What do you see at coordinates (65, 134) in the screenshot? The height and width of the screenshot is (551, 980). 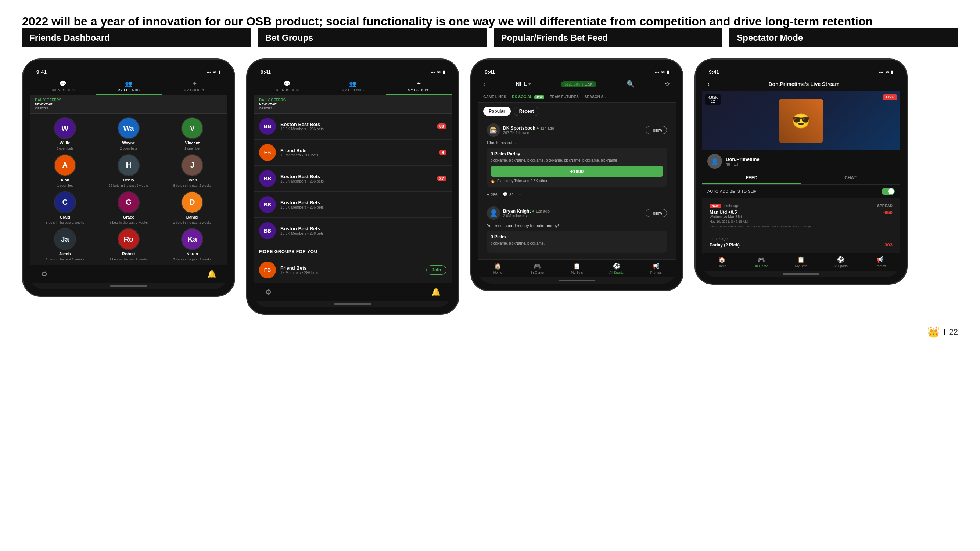 I see `friend-willie: W Willie 3 open bets` at bounding box center [65, 134].